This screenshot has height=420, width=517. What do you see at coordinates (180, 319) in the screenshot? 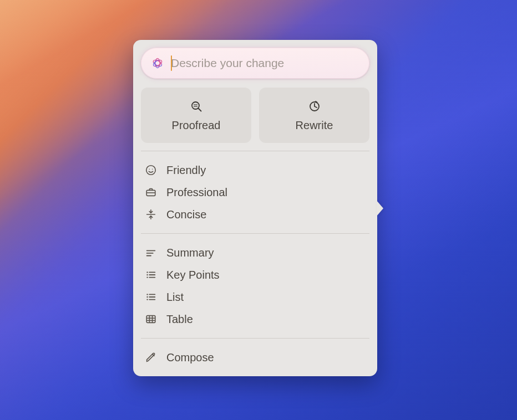
I see `format-item-label: Table` at bounding box center [180, 319].